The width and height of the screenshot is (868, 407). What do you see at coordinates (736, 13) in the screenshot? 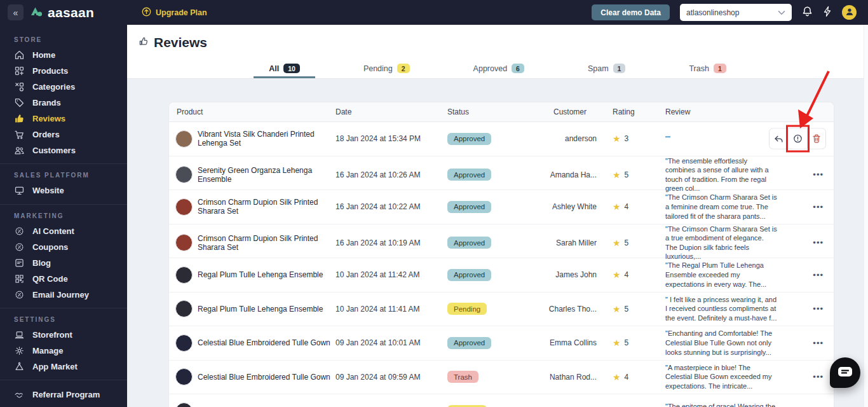
I see `shop-selector-dropdown: atlasonlineshop` at bounding box center [736, 13].